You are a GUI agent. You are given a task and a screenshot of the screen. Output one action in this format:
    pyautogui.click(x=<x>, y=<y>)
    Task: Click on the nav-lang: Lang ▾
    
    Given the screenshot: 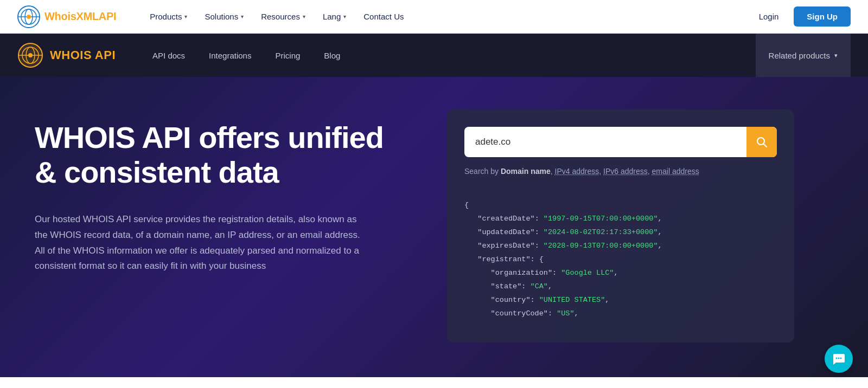 What is the action you would take?
    pyautogui.click(x=334, y=16)
    